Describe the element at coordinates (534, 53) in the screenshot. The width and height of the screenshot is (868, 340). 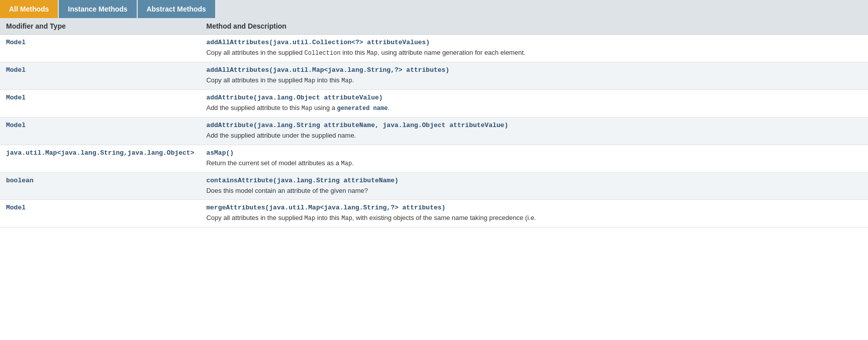
I see `method-description: Copy all attributes in the supplied Coll…` at that location.